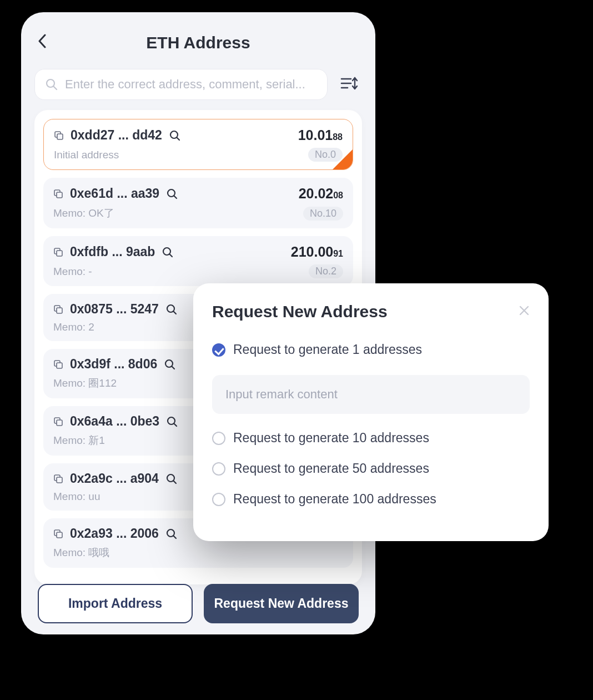  What do you see at coordinates (74, 327) in the screenshot?
I see `memo-text: Memo: 2` at bounding box center [74, 327].